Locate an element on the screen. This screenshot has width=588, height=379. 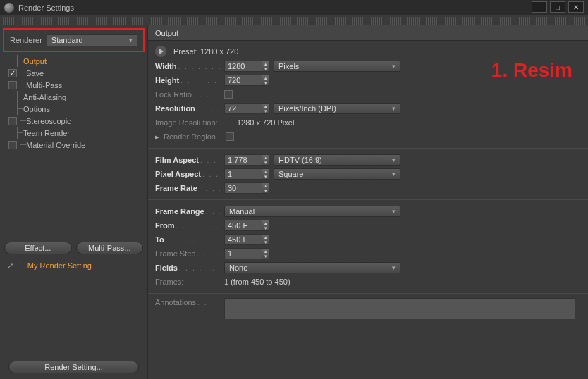
filmaspect-input: 1.778 is located at coordinates (247, 160).